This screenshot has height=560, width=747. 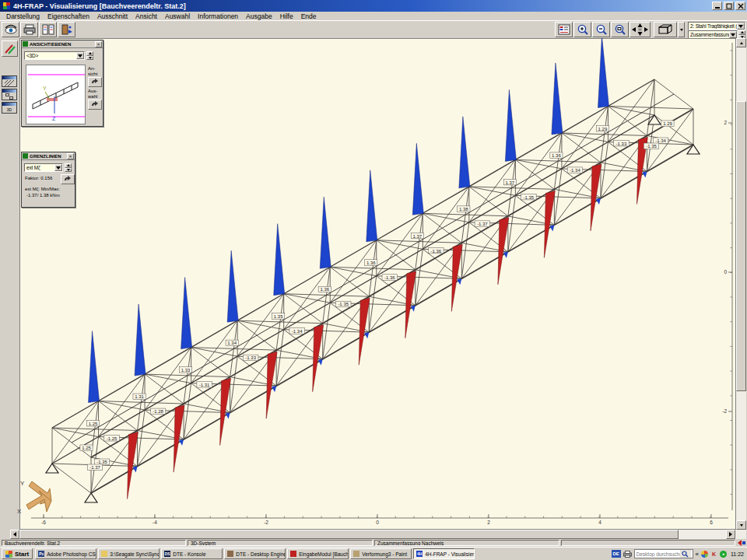 What do you see at coordinates (68, 179) in the screenshot?
I see `faktor-refresh-button` at bounding box center [68, 179].